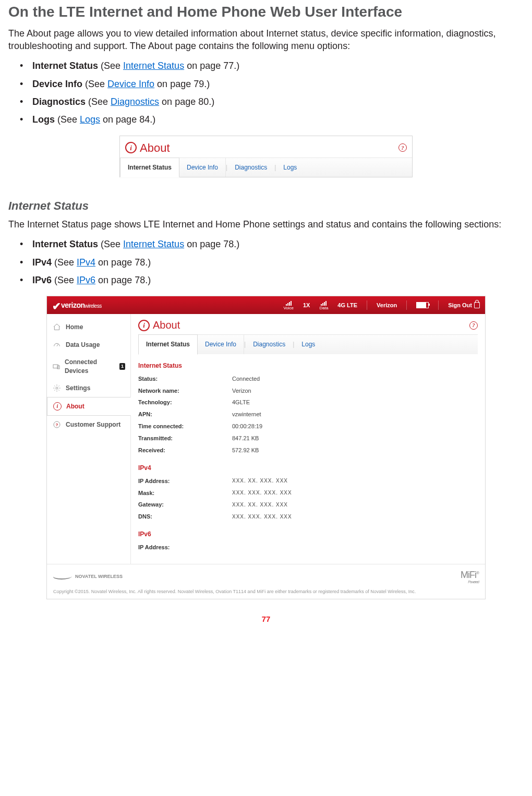  What do you see at coordinates (278, 119) in the screenshot?
I see `list-item: Logs (See Logs on page 84.)` at bounding box center [278, 119].